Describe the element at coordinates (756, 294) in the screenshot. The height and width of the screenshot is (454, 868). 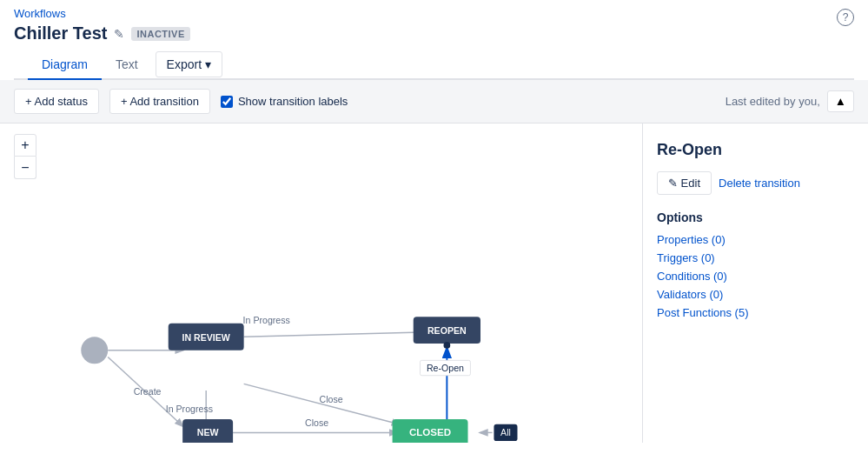
I see `option-link-validators: Validators (0)` at that location.